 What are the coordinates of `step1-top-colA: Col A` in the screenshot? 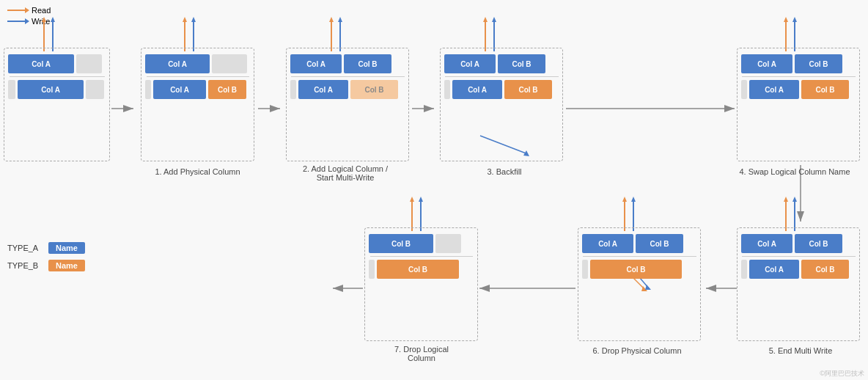 It's located at (177, 64).